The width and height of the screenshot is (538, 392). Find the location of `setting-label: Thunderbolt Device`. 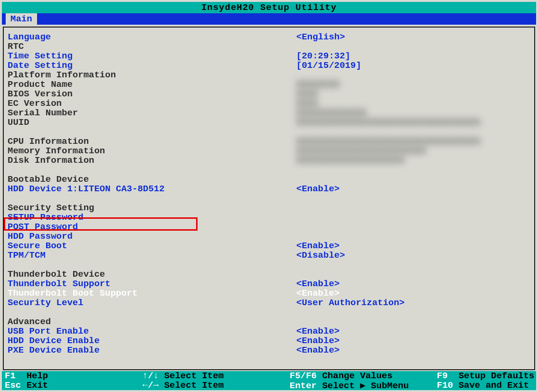

setting-label: Thunderbolt Device is located at coordinates (151, 274).